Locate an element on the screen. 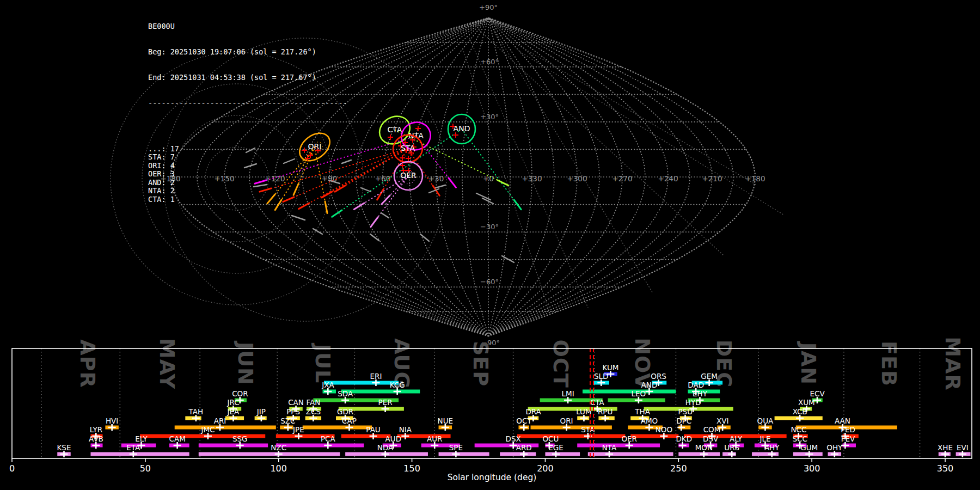 The width and height of the screenshot is (980, 490). shower-label-gem: GEM is located at coordinates (709, 376).